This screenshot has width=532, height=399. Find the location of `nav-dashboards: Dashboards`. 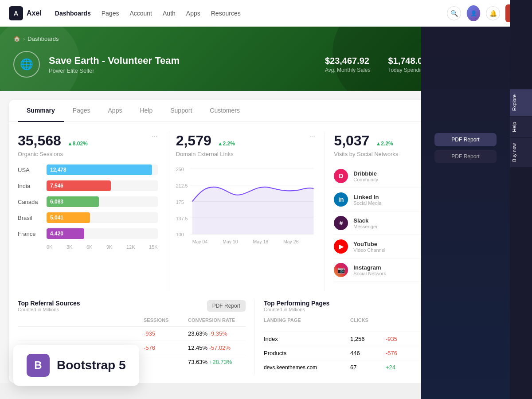

nav-dashboards: Dashboards is located at coordinates (73, 13).